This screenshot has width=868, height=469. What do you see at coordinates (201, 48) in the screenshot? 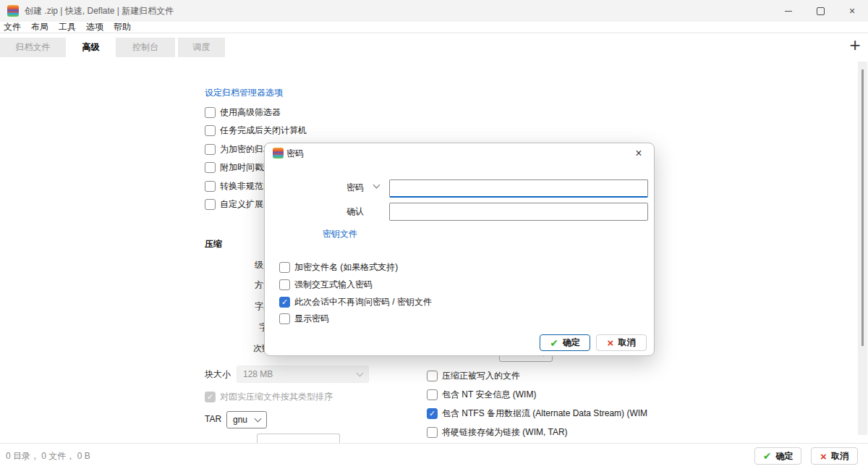
I see `tab-schedule: 调度` at bounding box center [201, 48].